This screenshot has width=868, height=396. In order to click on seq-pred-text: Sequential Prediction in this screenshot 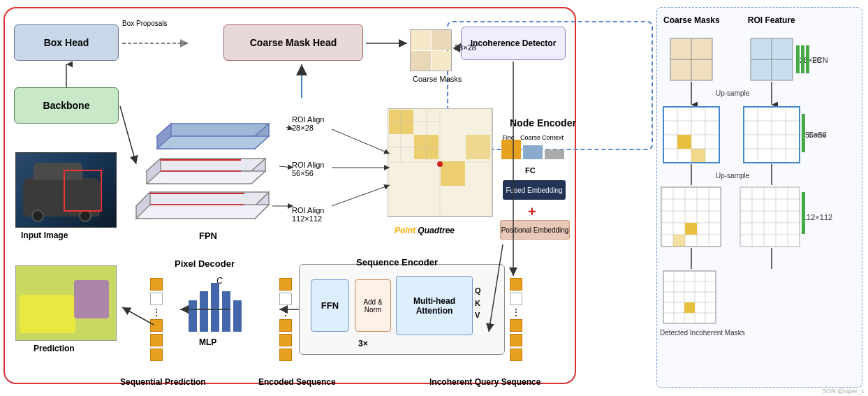, I will do `click(163, 382)`.